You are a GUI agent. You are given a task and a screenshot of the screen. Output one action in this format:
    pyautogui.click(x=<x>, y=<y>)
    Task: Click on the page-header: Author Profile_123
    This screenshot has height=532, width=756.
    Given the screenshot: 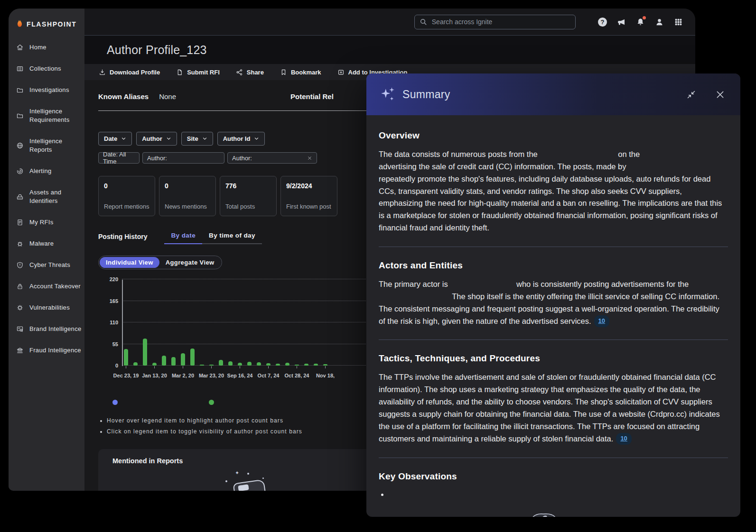 What is the action you would take?
    pyautogui.click(x=390, y=50)
    